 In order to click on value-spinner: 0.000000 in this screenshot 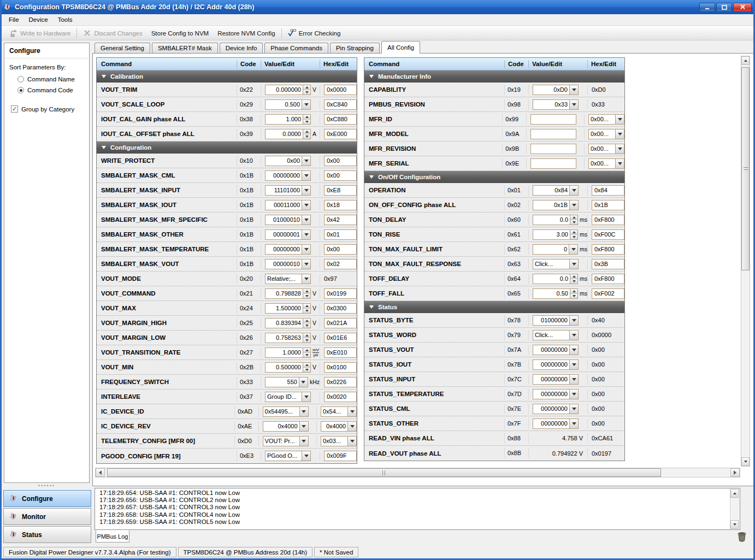, I will do `click(288, 90)`.